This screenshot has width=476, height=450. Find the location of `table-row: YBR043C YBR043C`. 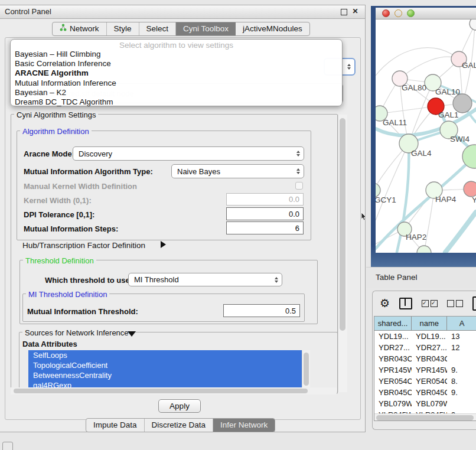

table-row: YBR043C YBR043C is located at coordinates (425, 359).